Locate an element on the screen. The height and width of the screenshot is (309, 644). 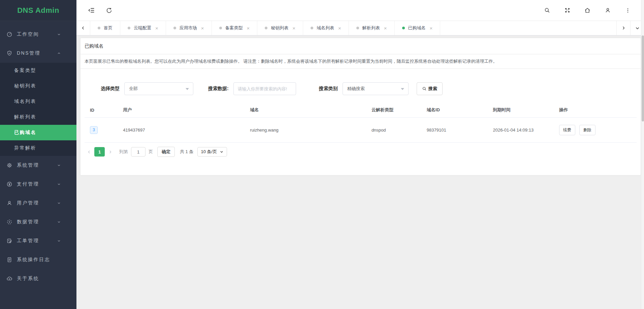
search-data-group: 搜索数据: is located at coordinates (252, 89).